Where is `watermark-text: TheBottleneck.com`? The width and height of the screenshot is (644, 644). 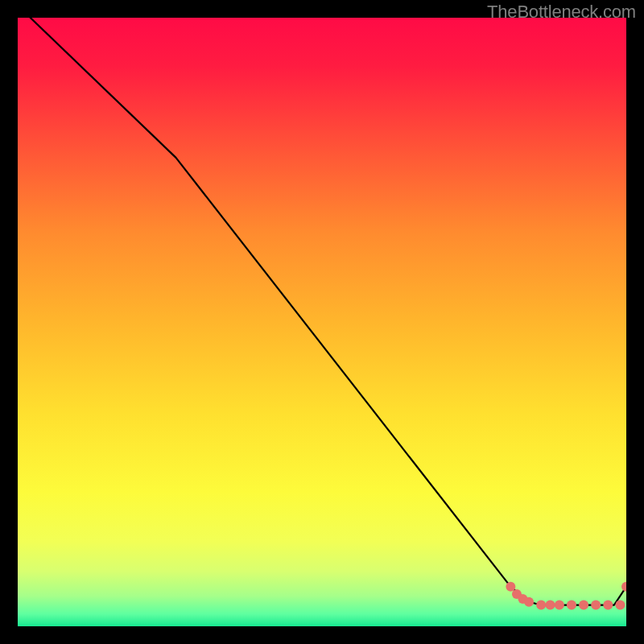
watermark-text: TheBottleneck.com is located at coordinates (562, 12).